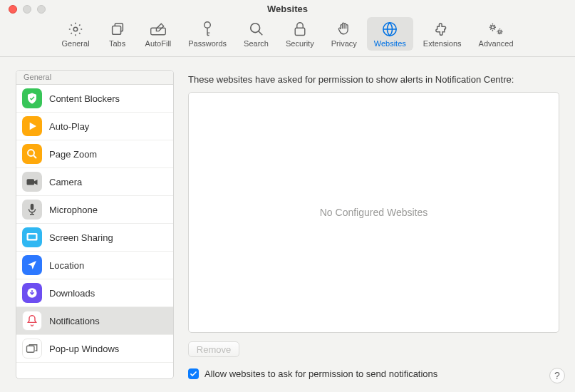 The image size is (575, 392). I want to click on panel-description: These websites have asked for permission…, so click(373, 77).